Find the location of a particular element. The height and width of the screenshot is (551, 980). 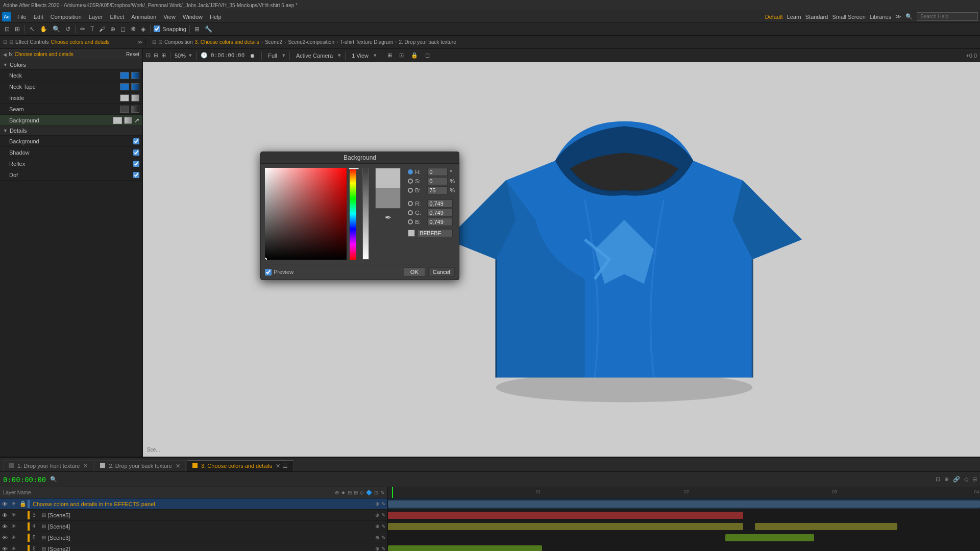

layer-3-eye: 👁 is located at coordinates (6, 538).